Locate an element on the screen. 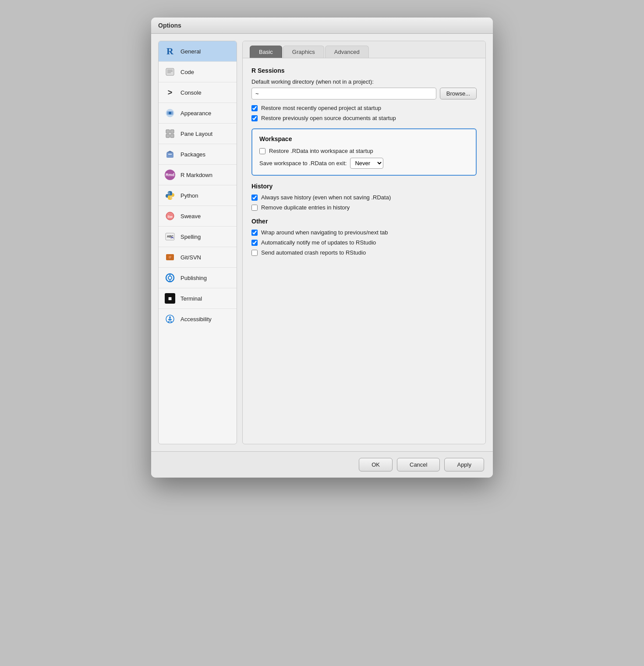 The height and width of the screenshot is (666, 644). tab-graphics: Graphics is located at coordinates (304, 52).